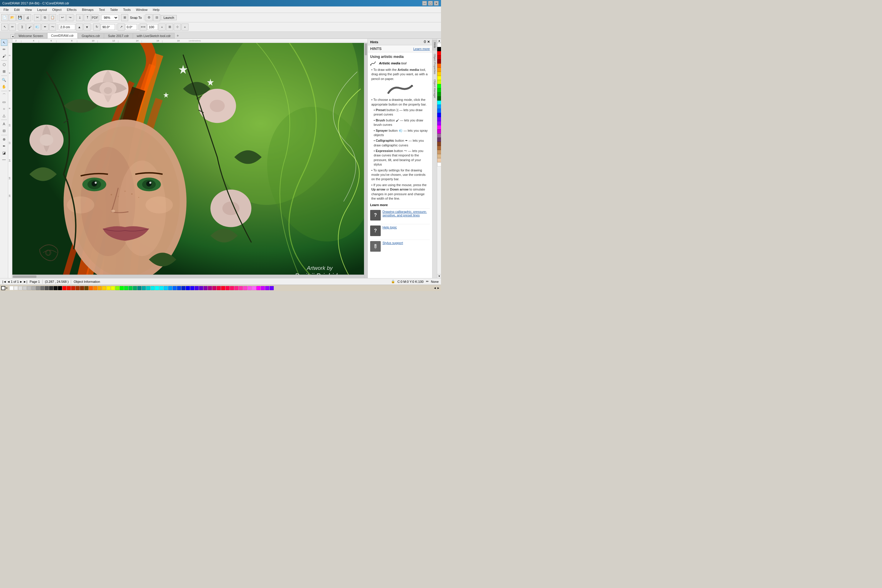  I want to click on color-swatch-0066ff, so click(439, 111).